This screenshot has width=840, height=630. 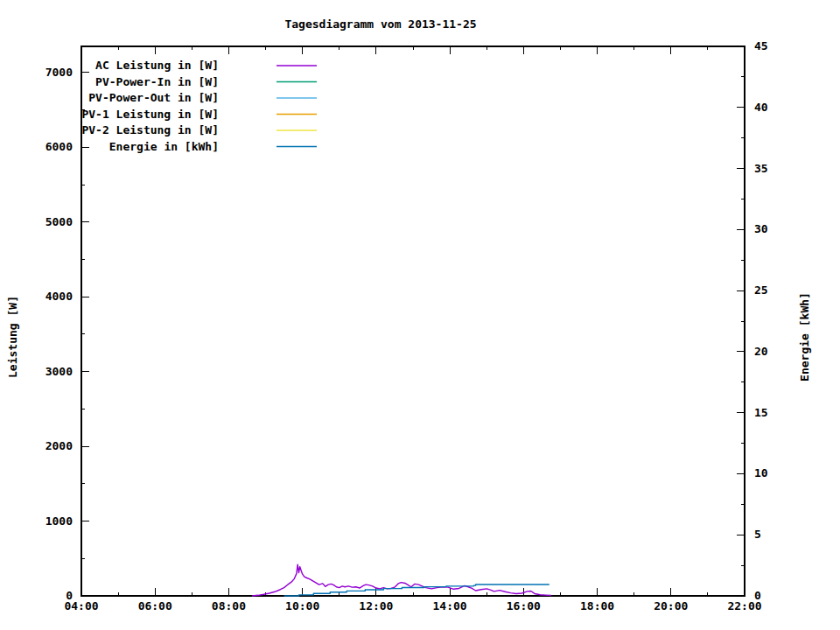 I want to click on legend-label: PV-Power-Out in [W], so click(x=154, y=98).